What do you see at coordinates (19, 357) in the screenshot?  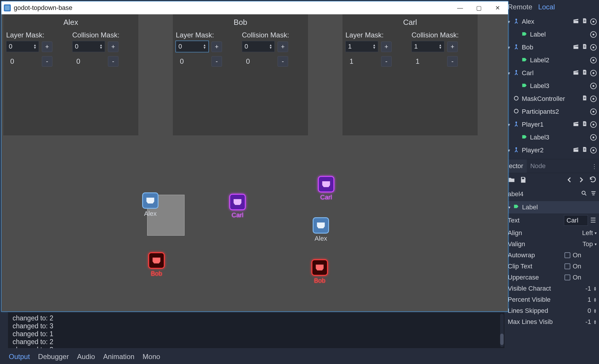 I see `tab-output: Output` at bounding box center [19, 357].